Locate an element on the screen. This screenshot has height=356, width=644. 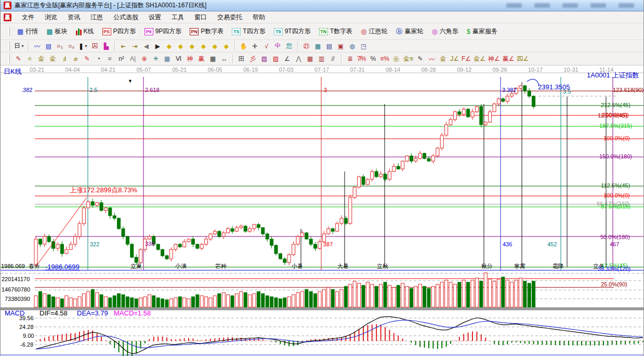
view-tool-icon-16: ◆ is located at coordinates (192, 46).